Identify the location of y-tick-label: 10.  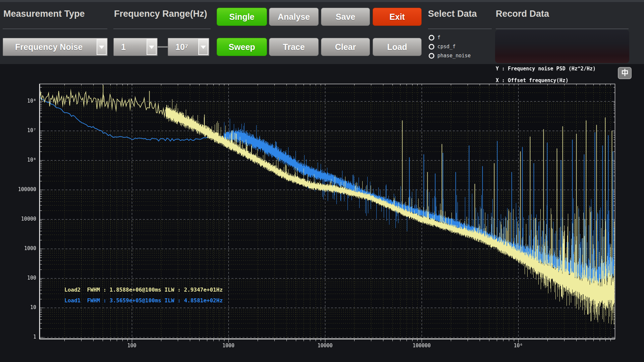
(21, 307).